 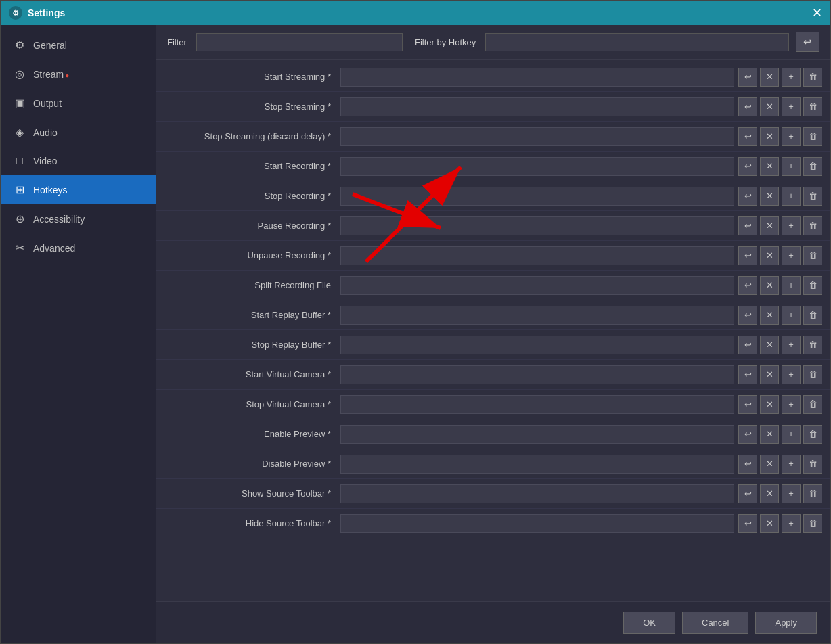 What do you see at coordinates (78, 248) in the screenshot?
I see `sidebar-item-advanced: ✂Advanced` at bounding box center [78, 248].